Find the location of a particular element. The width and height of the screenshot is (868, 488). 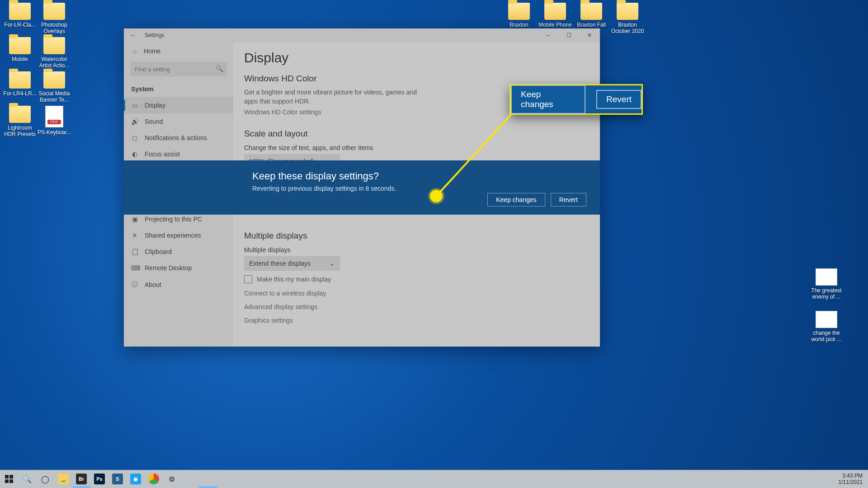

sidebar-item-display: ▭Display is located at coordinates (179, 105).